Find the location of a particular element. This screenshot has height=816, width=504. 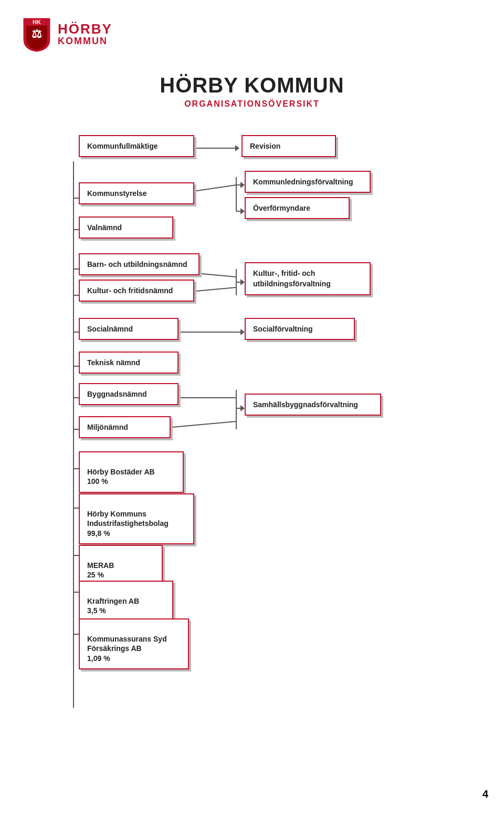

miljonamnd-box: Miljönämnd is located at coordinates (125, 427).